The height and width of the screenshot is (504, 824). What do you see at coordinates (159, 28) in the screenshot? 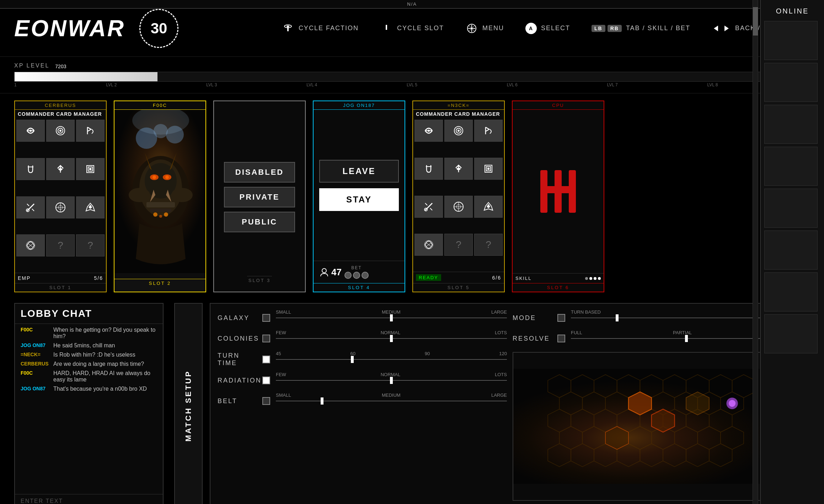
I see `logo-number: 30` at bounding box center [159, 28].